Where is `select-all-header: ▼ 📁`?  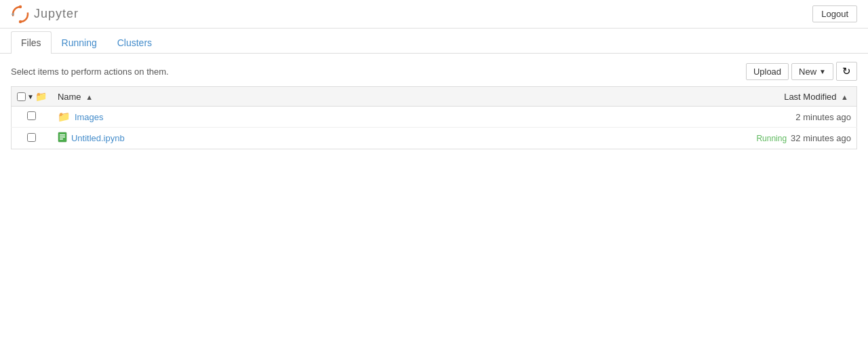 select-all-header: ▼ 📁 is located at coordinates (32, 96).